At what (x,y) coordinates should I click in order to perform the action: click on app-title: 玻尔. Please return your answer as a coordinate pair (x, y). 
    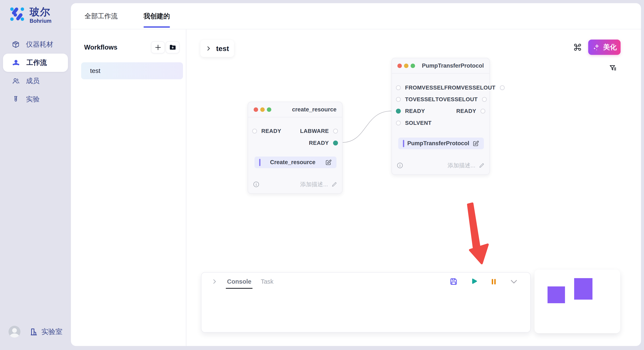
    Looking at the image, I should click on (40, 12).